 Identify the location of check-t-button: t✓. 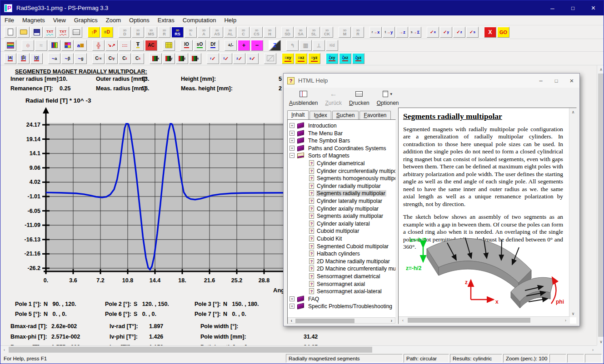
(226, 59).